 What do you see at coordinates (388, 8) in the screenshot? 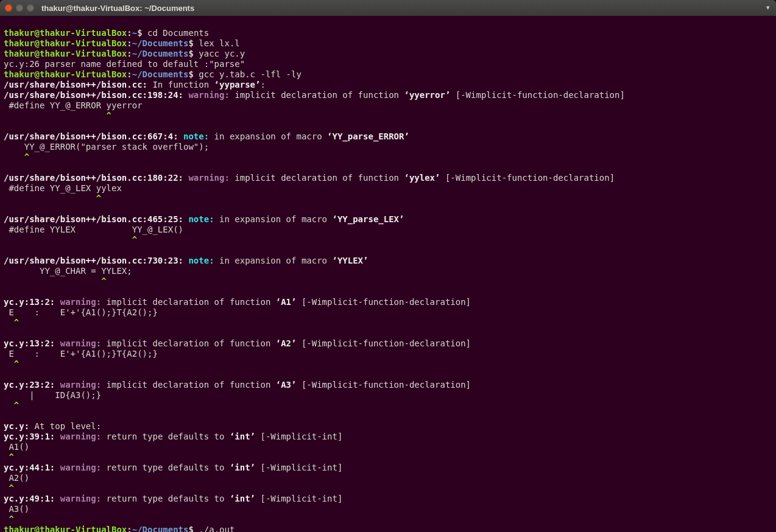
I see `titlebar: thakur@thakur-VirtualBox: ~/Documents ▾` at bounding box center [388, 8].